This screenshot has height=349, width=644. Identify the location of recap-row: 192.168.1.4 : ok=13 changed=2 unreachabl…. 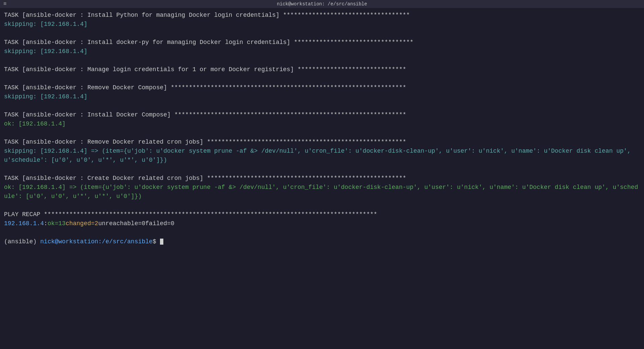
(322, 223).